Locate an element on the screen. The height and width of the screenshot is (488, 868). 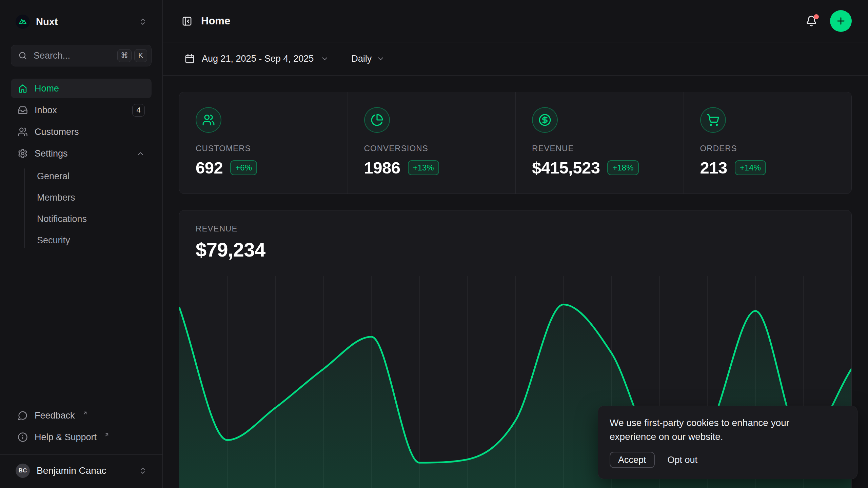
stat-delta-badge: +13% is located at coordinates (423, 168).